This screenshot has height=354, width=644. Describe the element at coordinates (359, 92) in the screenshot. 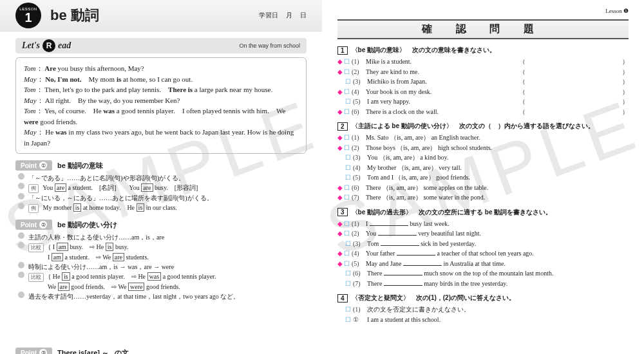

I see `item-number: (4)` at that location.